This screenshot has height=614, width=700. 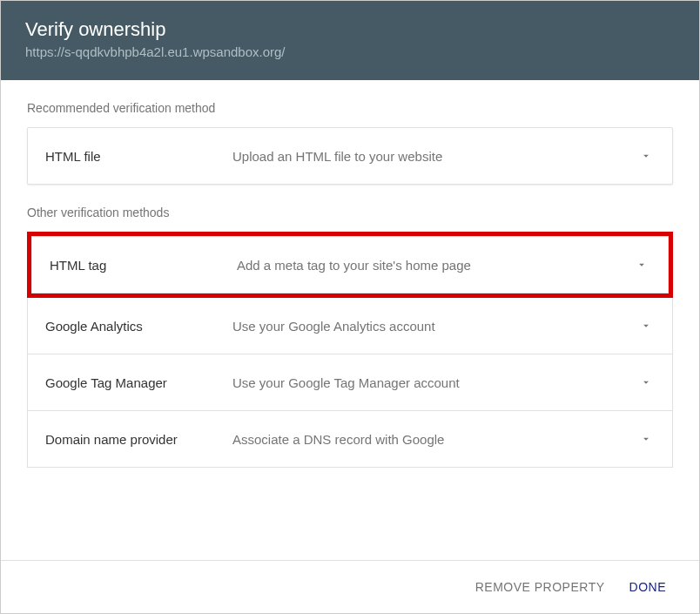 What do you see at coordinates (350, 30) in the screenshot?
I see `dialog-title: Verify ownership` at bounding box center [350, 30].